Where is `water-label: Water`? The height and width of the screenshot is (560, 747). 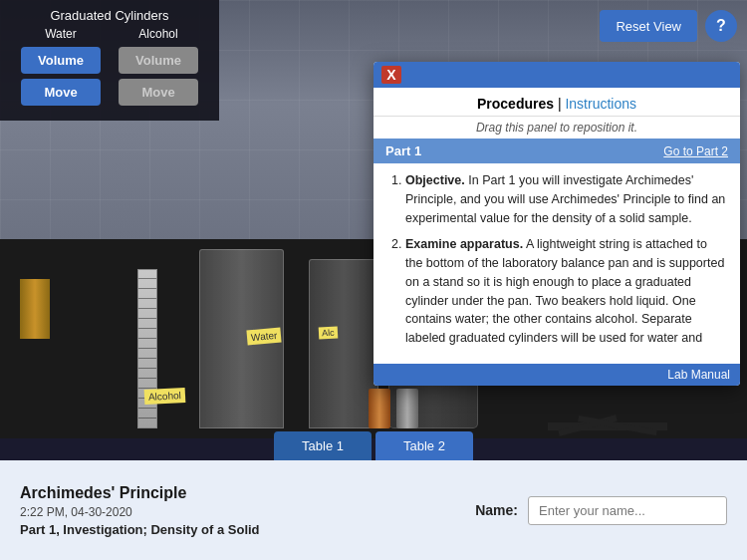
water-label: Water is located at coordinates (263, 337).